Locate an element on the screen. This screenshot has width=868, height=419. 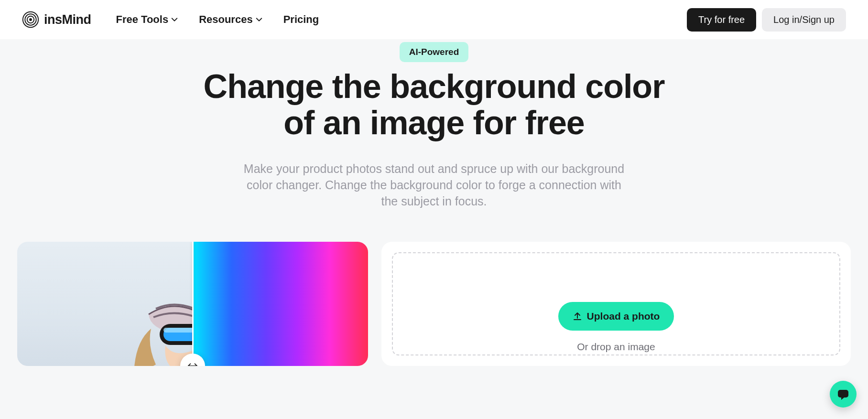
upload-drop-zone: Upload a photo Or drop an image is located at coordinates (616, 304).